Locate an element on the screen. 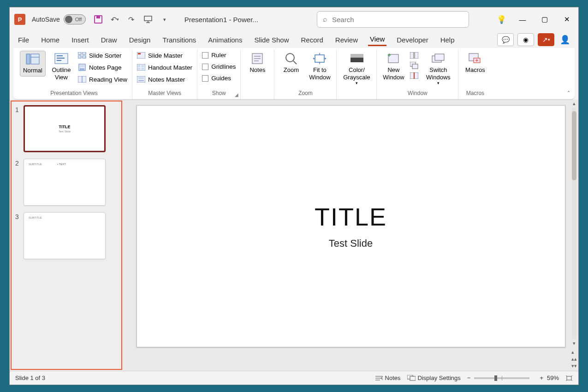  maximize-button: ▢ is located at coordinates (545, 19).